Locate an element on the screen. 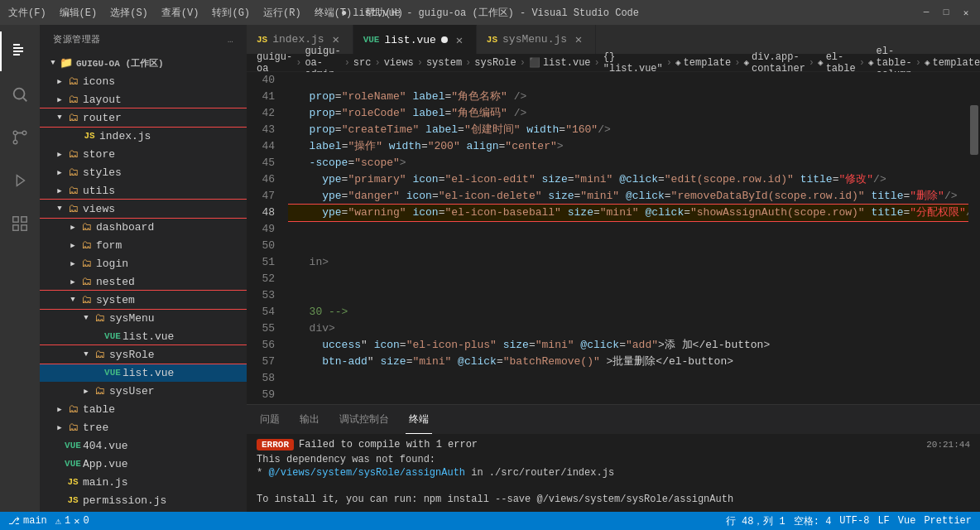 This screenshot has height=530, width=980. activity-debug is located at coordinates (20, 181).